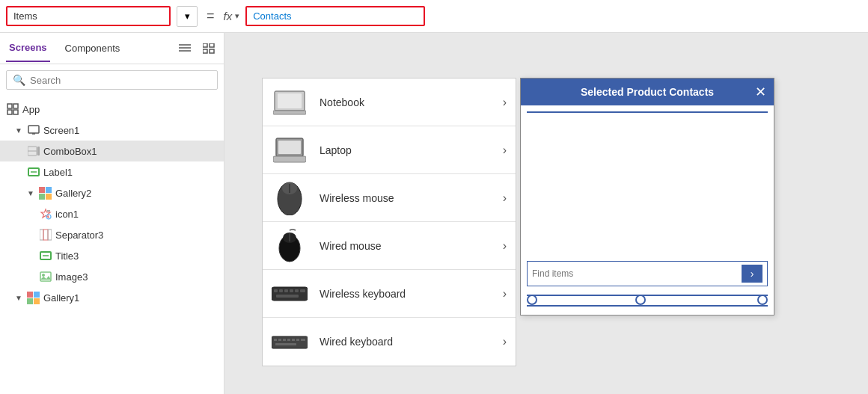 The image size is (868, 394). I want to click on wiredkeyboard-arrow-icon: ›, so click(504, 342).